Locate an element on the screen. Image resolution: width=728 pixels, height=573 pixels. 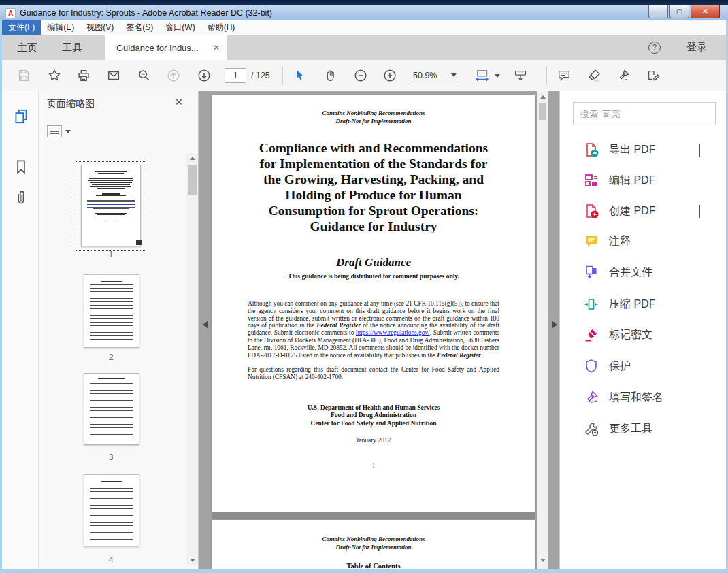
thumbnail-label: 3 is located at coordinates (111, 457).